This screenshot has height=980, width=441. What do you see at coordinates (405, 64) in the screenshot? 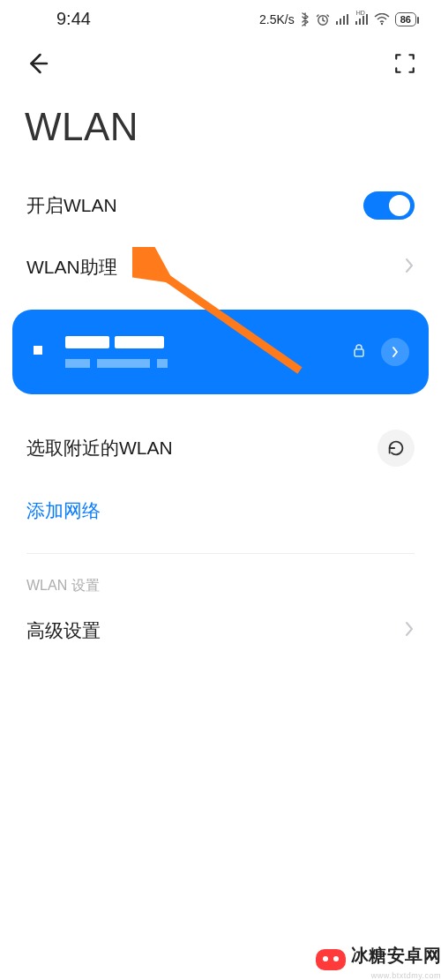
I see `scan-icon` at bounding box center [405, 64].